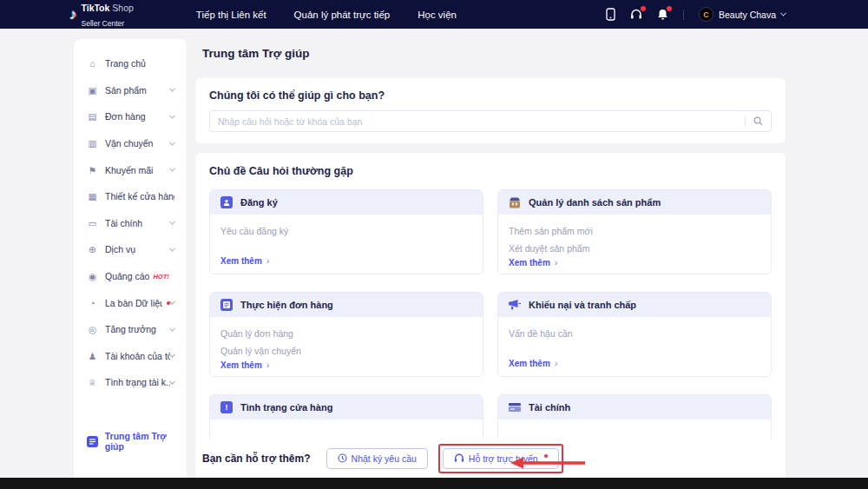  What do you see at coordinates (137, 441) in the screenshot?
I see `sidebar-item-help-center: Trung tâm Trợ giúp` at bounding box center [137, 441].